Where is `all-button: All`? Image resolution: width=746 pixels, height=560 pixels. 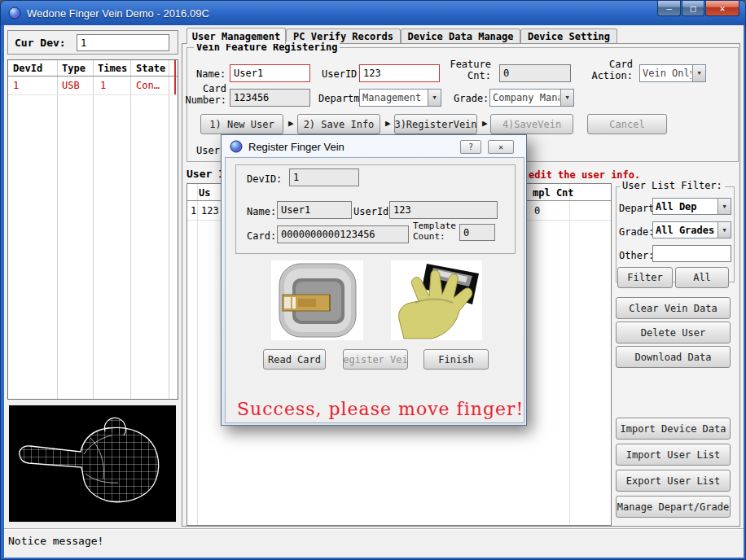 all-button: All is located at coordinates (702, 278).